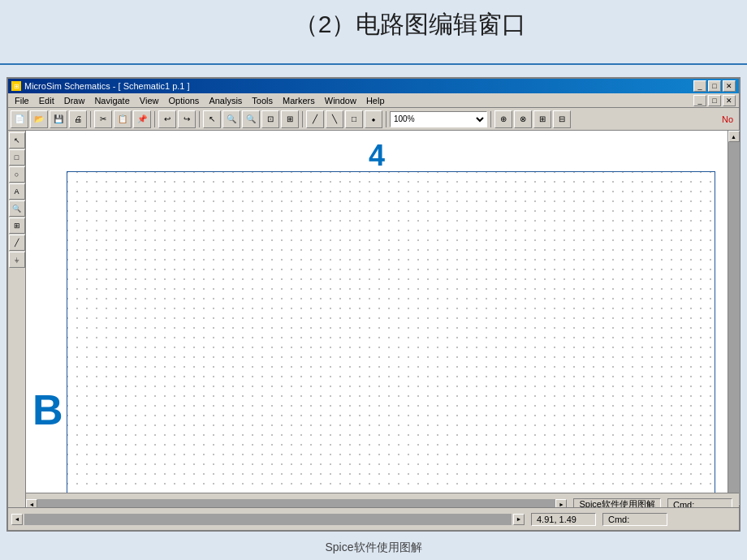  What do you see at coordinates (268, 519) in the screenshot?
I see `h-scroll-track2` at bounding box center [268, 519].